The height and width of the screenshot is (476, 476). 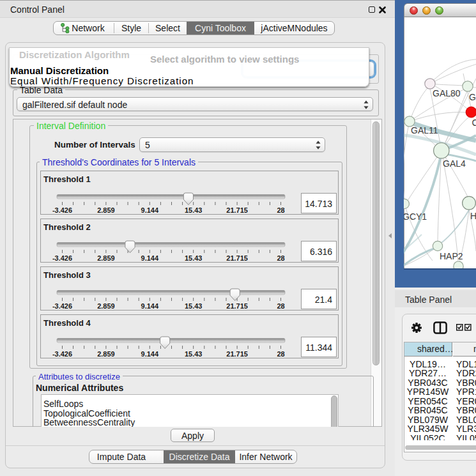 What do you see at coordinates (424, 130) in the screenshot?
I see `svg-text: GAL11` at bounding box center [424, 130].